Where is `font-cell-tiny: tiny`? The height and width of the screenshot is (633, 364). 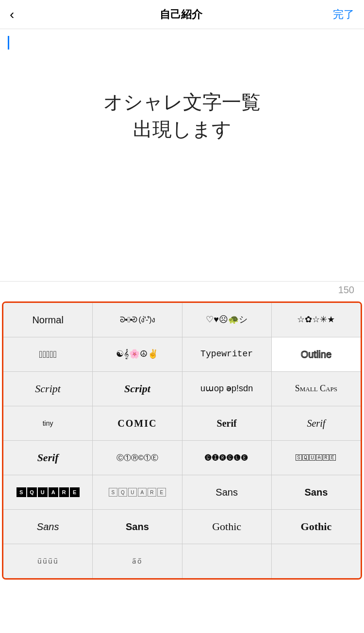 font-cell-tiny: tiny is located at coordinates (48, 423).